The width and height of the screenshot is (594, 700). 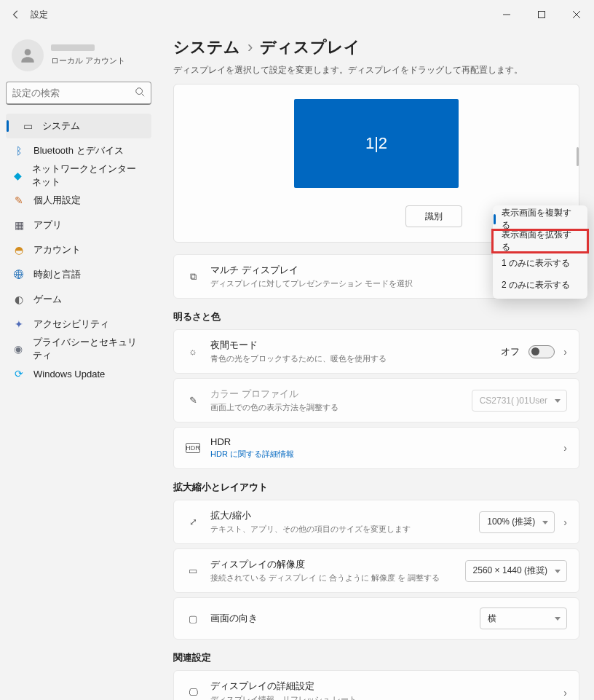 I want to click on nav-privacy: ◉プライバシーとセキュリティ, so click(x=79, y=349).